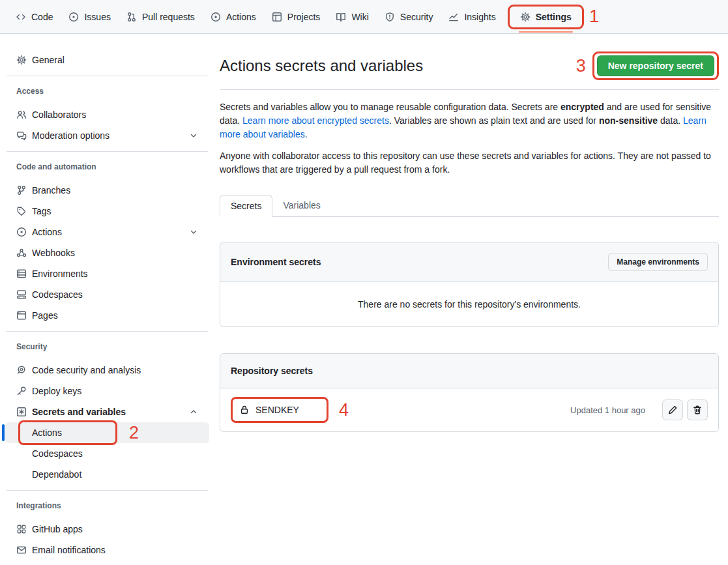  Describe the element at coordinates (469, 371) in the screenshot. I see `repository-secrets-header: Repository secrets` at that location.